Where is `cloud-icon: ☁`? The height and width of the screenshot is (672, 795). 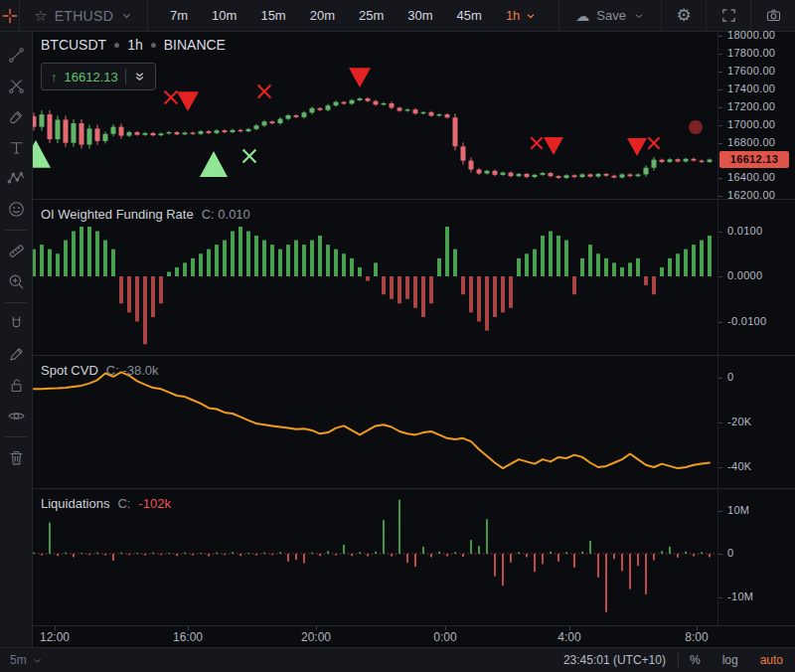 cloud-icon: ☁ is located at coordinates (582, 16).